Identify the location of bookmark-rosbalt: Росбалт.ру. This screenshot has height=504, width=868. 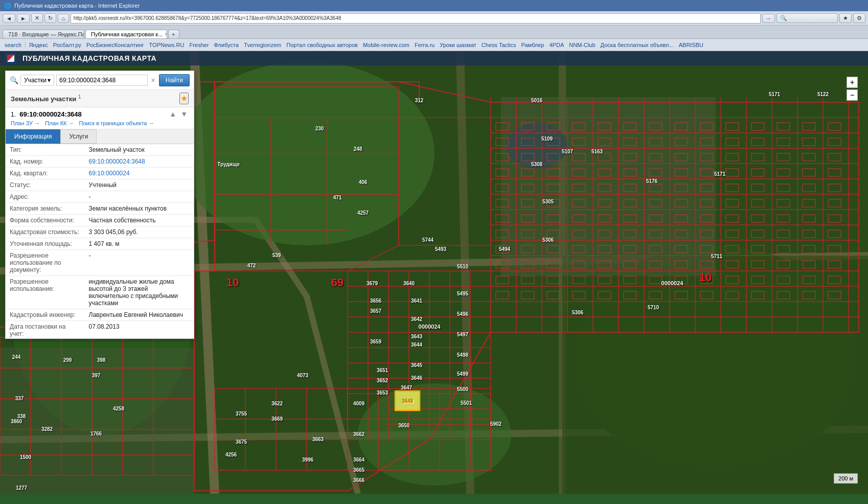
(67, 45).